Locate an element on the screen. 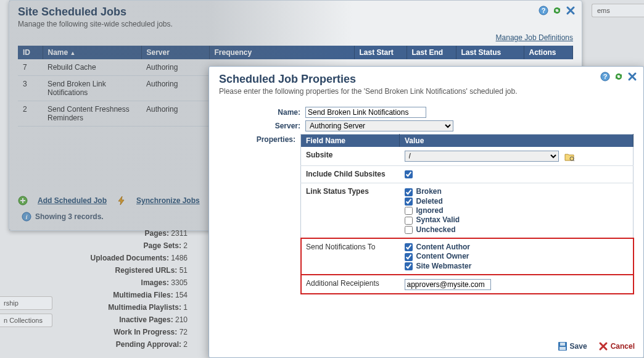  manage-job-definitions-link: Manage Job Definitions is located at coordinates (534, 38).